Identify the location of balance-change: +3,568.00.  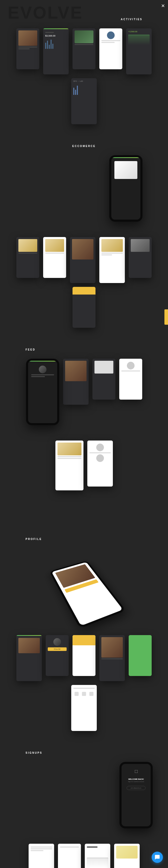
(139, 32).